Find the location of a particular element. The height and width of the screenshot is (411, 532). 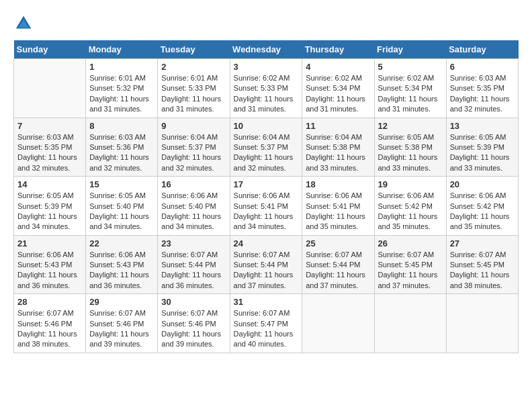

day-detail: Sunrise: 6:01 AMSunset: 5:32 PMDaylight:… is located at coordinates (122, 94).